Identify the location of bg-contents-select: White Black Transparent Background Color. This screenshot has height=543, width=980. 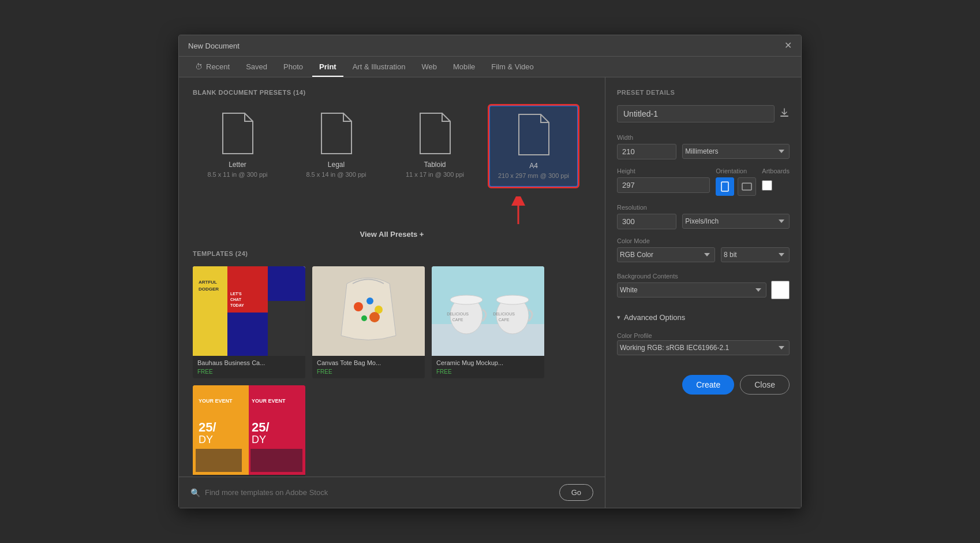
(691, 290).